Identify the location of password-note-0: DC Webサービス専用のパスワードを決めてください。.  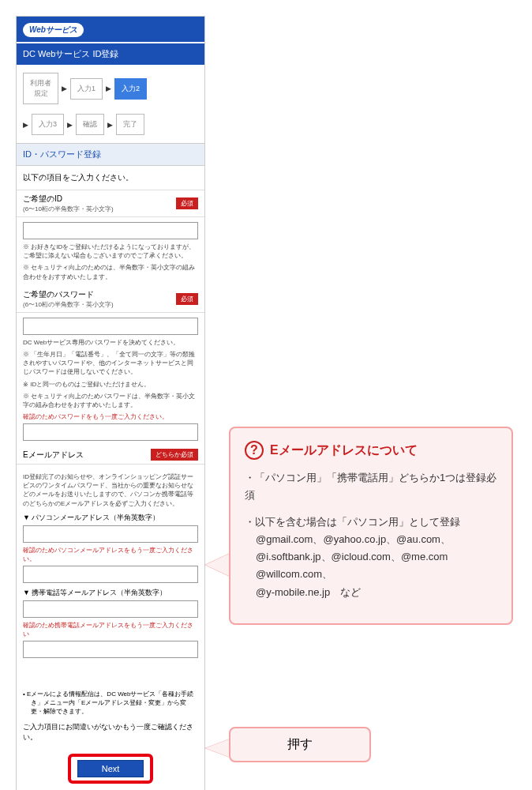
(111, 343).